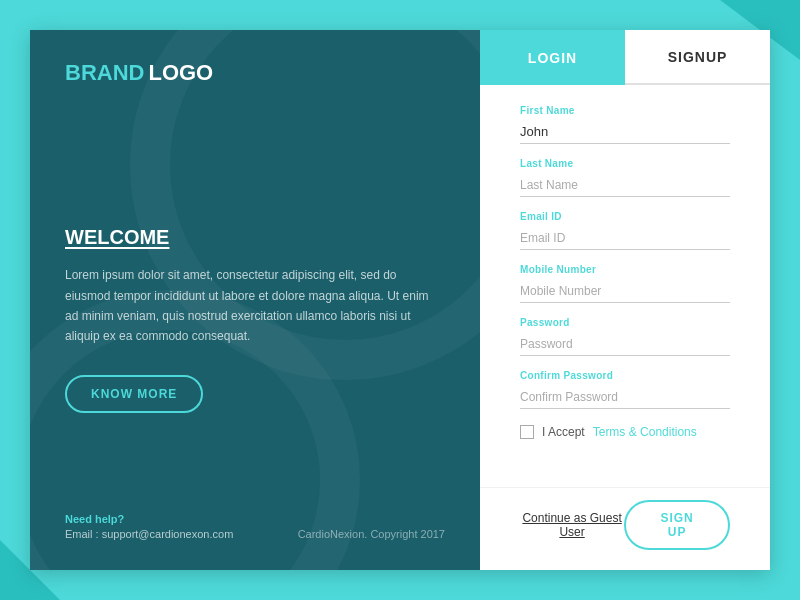 The height and width of the screenshot is (600, 800). Describe the element at coordinates (134, 394) in the screenshot. I see `know-more-button: KNOW MORE` at that location.